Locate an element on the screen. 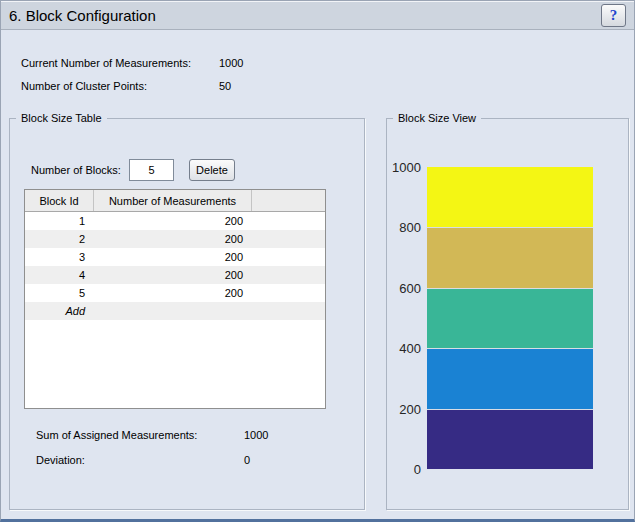 The width and height of the screenshot is (635, 522). y-tick-label: 200 is located at coordinates (410, 408).